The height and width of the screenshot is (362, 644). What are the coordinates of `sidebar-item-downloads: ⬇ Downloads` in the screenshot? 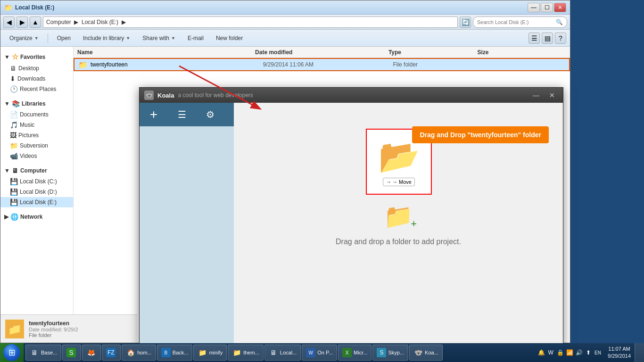 It's located at (37, 79).